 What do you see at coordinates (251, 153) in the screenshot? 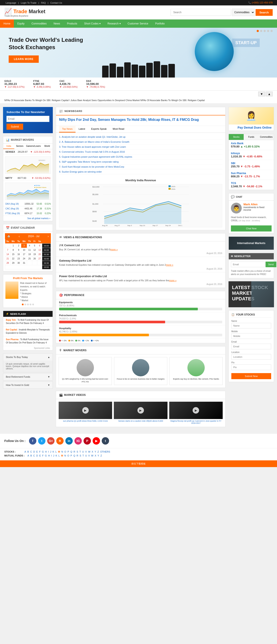
I see `stock-name-infosys: Infosys` at bounding box center [251, 153].